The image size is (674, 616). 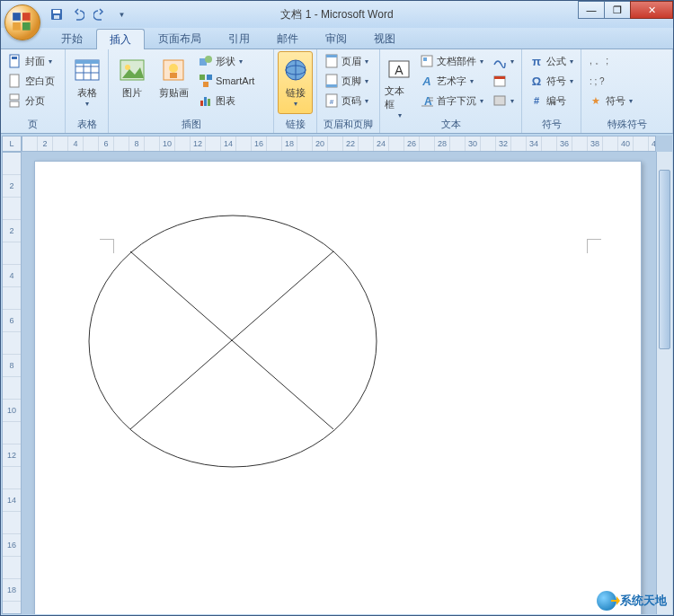 What do you see at coordinates (132, 83) in the screenshot?
I see `picture-button: 图片` at bounding box center [132, 83].